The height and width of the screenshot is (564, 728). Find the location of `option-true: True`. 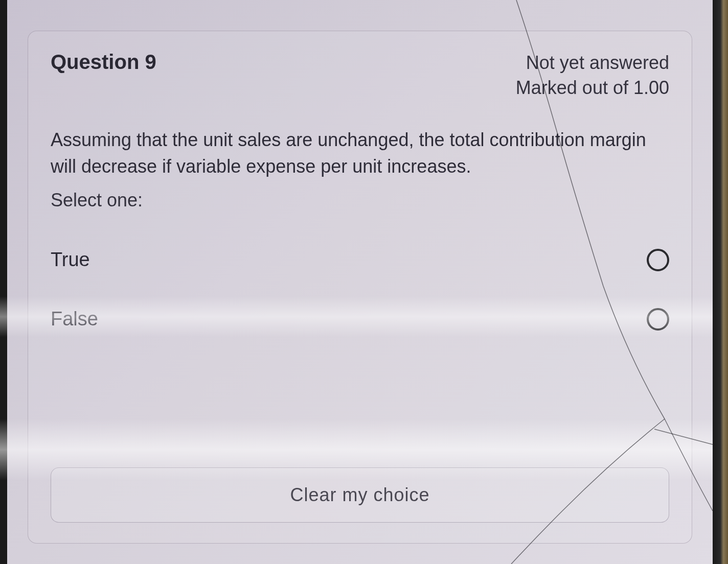

option-true: True is located at coordinates (360, 260).